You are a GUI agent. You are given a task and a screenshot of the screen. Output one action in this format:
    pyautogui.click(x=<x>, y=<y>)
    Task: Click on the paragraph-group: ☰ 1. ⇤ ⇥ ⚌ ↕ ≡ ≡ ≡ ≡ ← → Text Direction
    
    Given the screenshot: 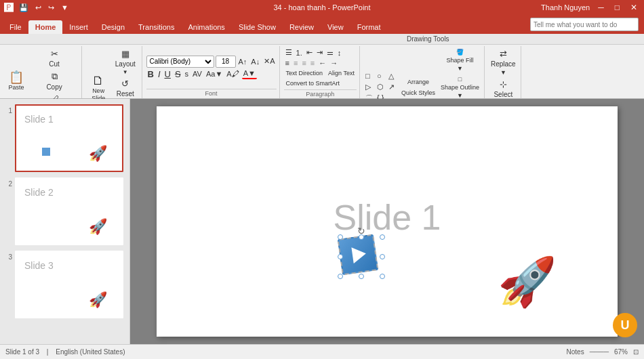 What is the action you would take?
    pyautogui.click(x=321, y=72)
    